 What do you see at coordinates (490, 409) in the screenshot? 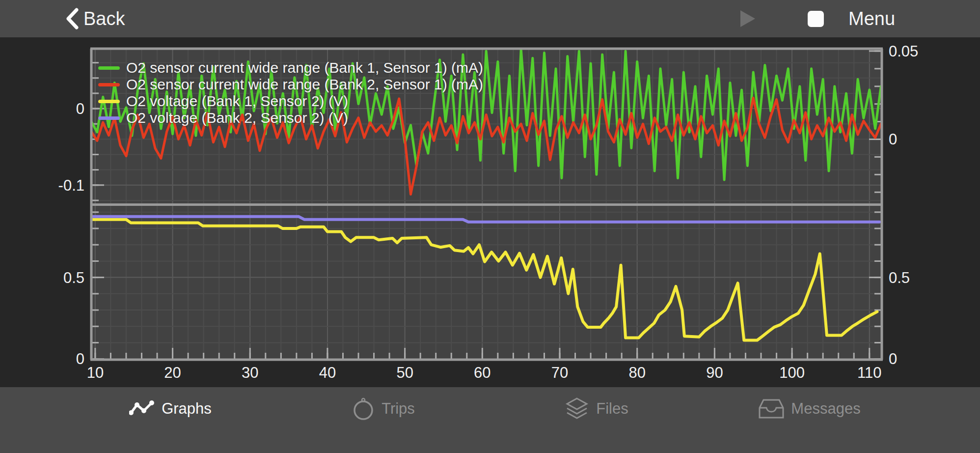
I see `tab-strip: GraphsTripsFilesMessages` at bounding box center [490, 409].